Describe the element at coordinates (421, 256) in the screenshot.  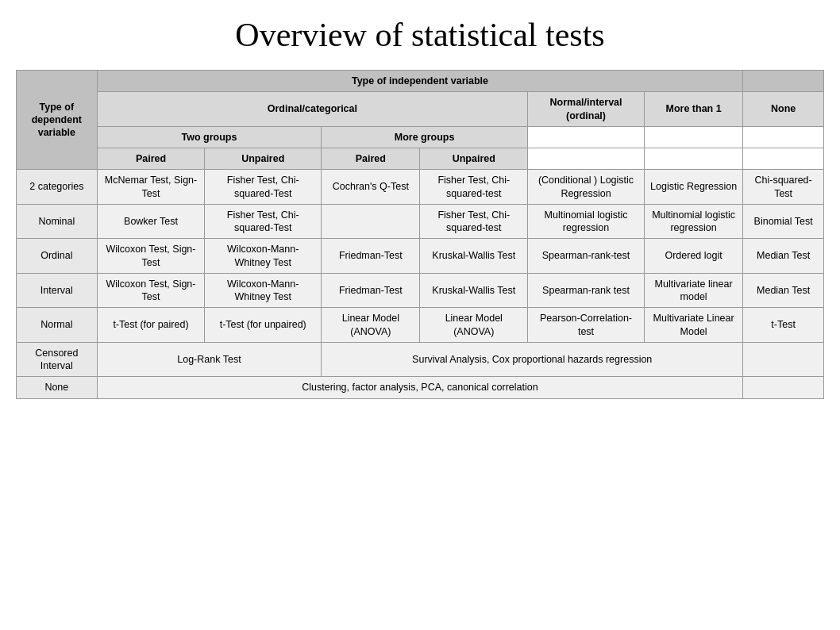
I see `table-row: Ordinal Wilcoxon Test, Sign-Test Wilcoxo…` at that location.